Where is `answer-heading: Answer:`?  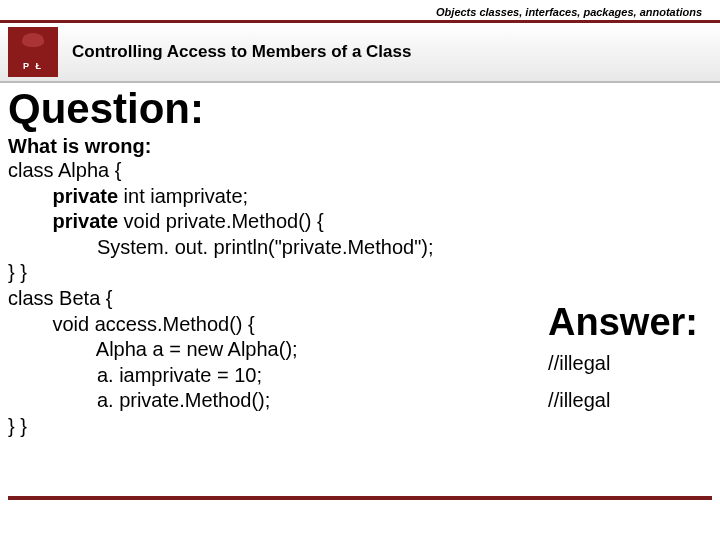 answer-heading: Answer: is located at coordinates (623, 322).